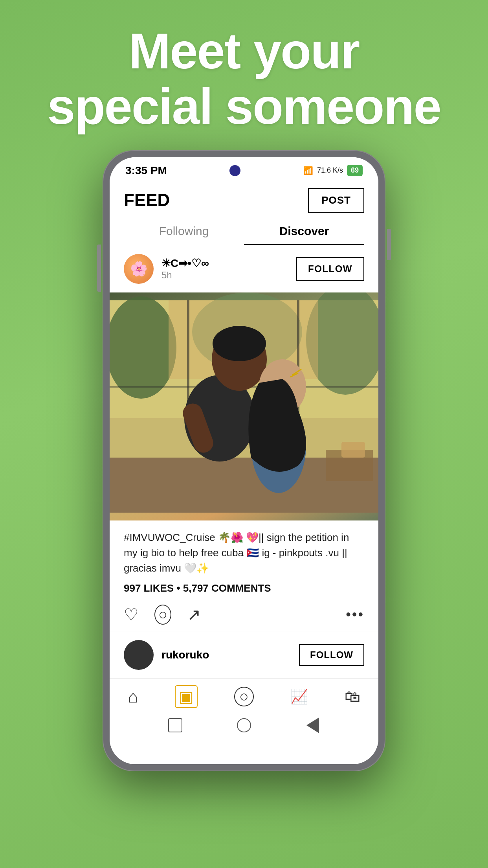 The image size is (488, 868). I want to click on share-icon: ↗, so click(194, 615).